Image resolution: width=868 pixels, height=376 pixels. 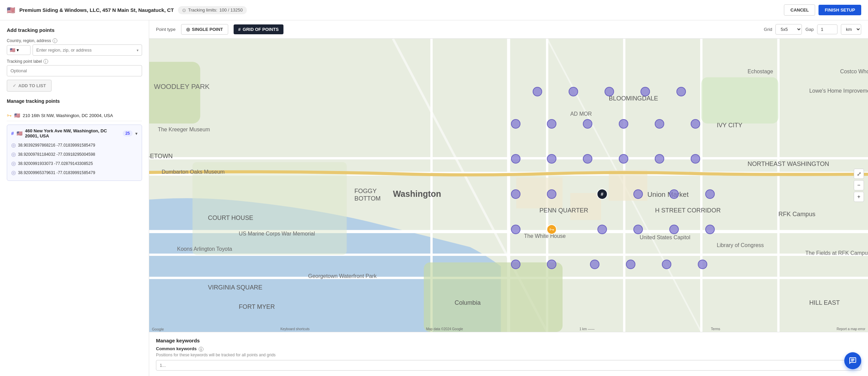 I want to click on chat-icon, so click(x=853, y=361).